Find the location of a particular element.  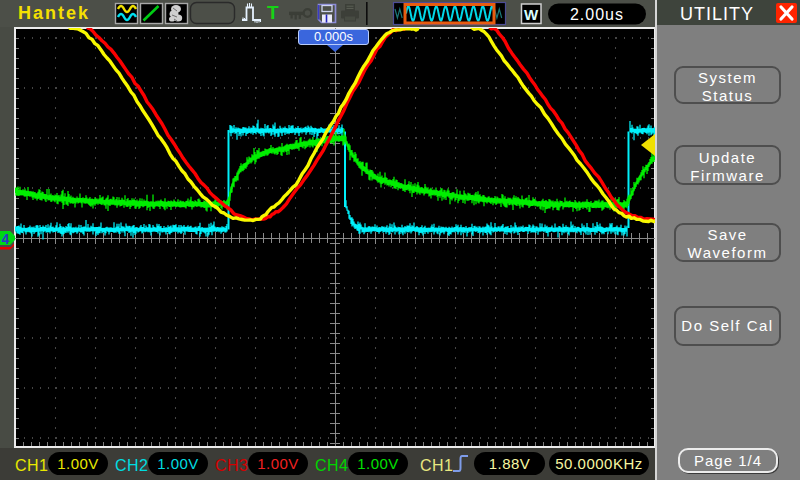

svg-text: 2.00us is located at coordinates (597, 14).